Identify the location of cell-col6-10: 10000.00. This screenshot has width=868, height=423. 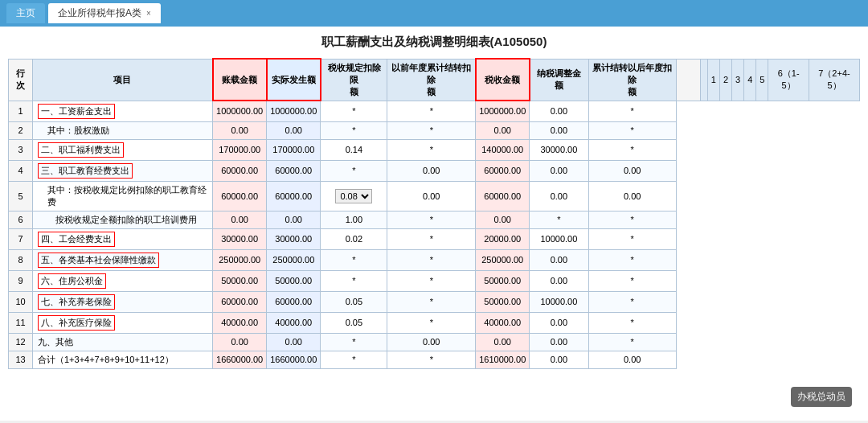
(559, 302).